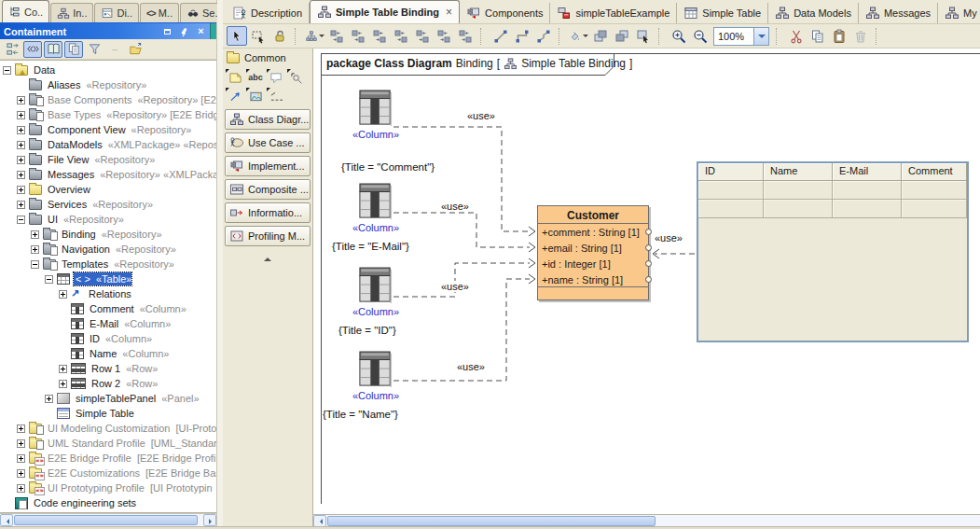  What do you see at coordinates (26, 11) in the screenshot?
I see `left-tab-co: Co..` at bounding box center [26, 11].